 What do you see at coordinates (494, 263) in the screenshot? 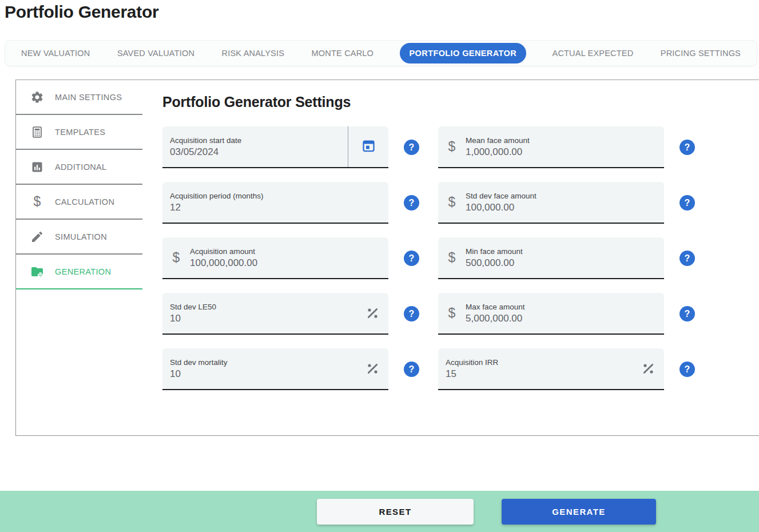
I see `field-value: 500,000.00` at bounding box center [494, 263].